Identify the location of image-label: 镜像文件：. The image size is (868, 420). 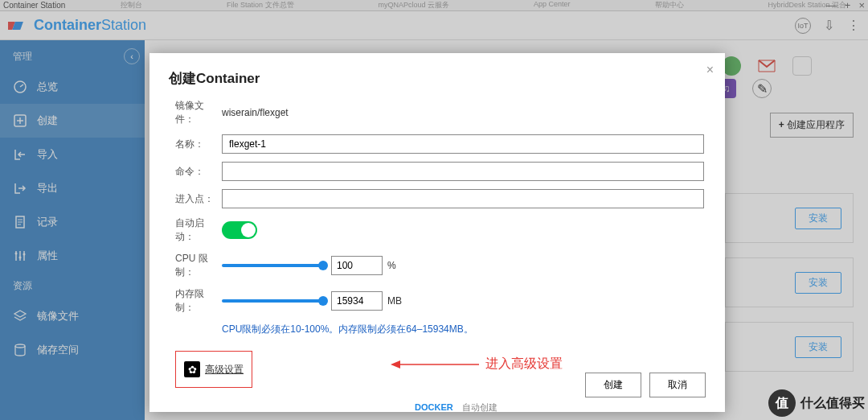
(199, 113).